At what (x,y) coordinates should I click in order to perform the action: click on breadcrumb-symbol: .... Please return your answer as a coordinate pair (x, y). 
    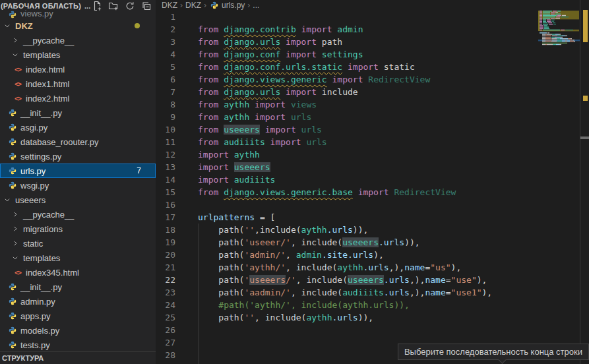
    Looking at the image, I should click on (256, 5).